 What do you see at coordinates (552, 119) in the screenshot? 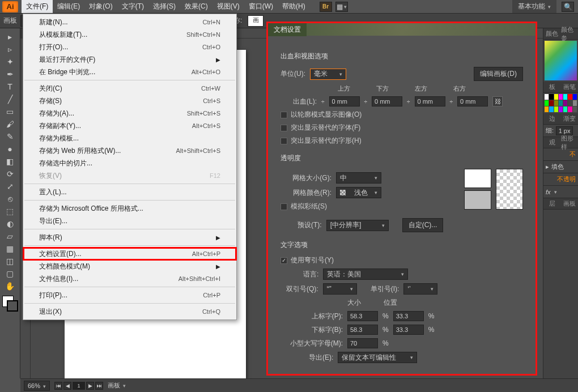
I see `tab-stroke: 边` at bounding box center [552, 119].